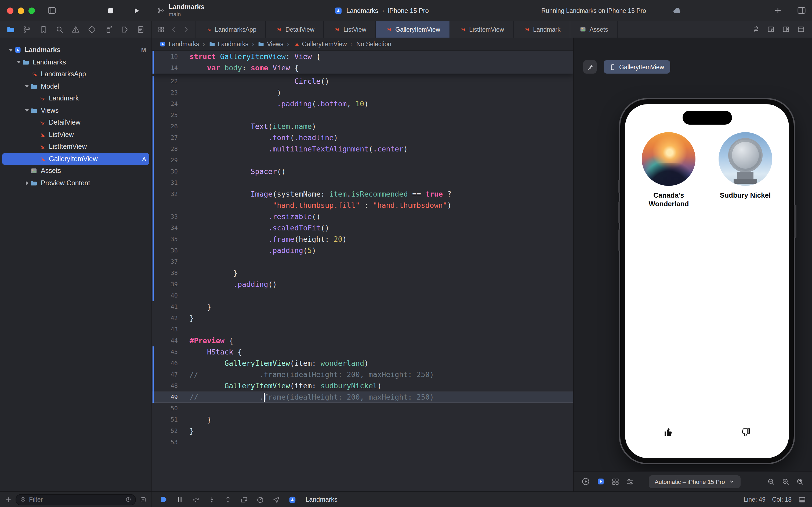 This screenshot has width=812, height=507. Describe the element at coordinates (630, 482) in the screenshot. I see `device-settings-button` at that location.